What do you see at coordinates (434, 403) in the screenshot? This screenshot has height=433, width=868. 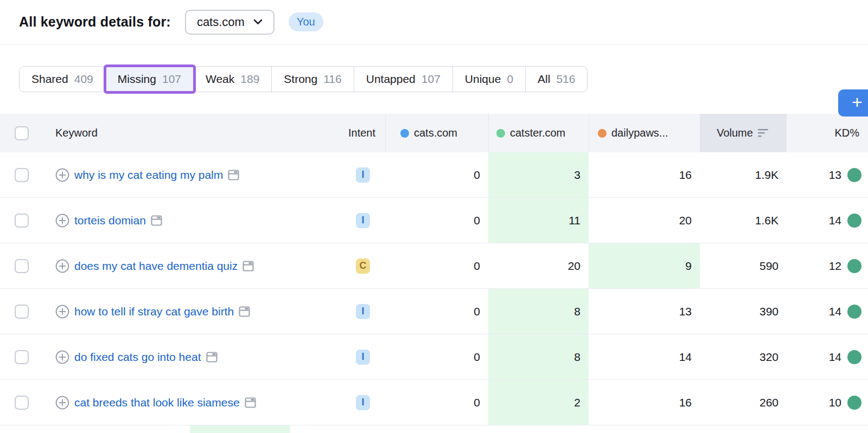 I see `table-row: cat breeds that look like siamese I 0 2 …` at bounding box center [434, 403].